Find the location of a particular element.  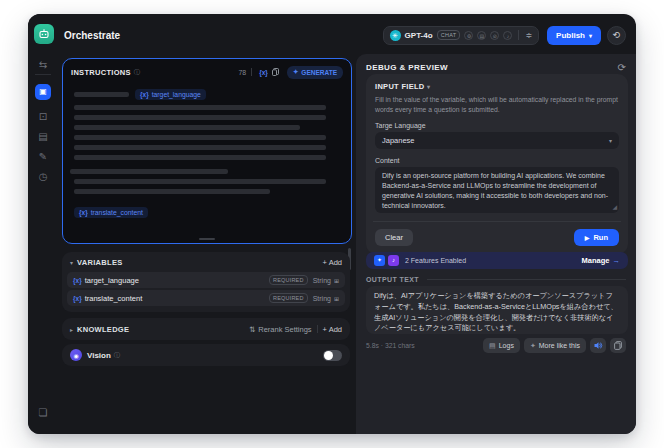

clear-button: Clear is located at coordinates (394, 238).